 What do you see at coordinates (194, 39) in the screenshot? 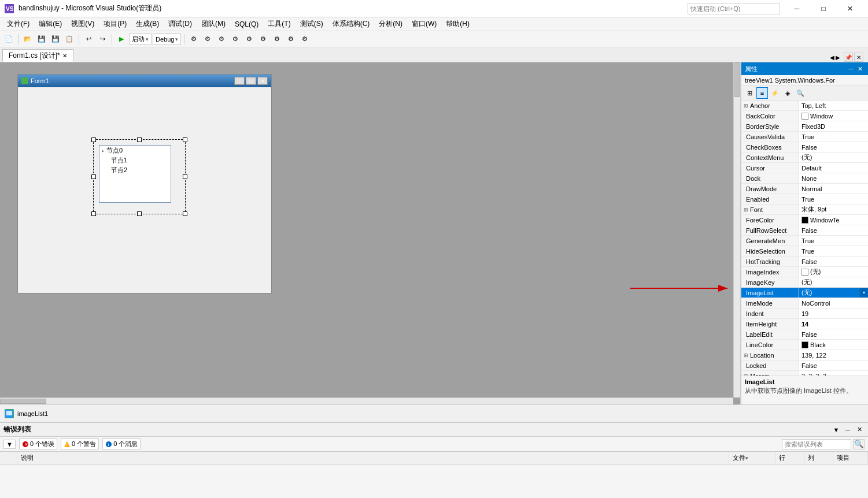
I see `toolbar-extra1: ⚙` at bounding box center [194, 39].